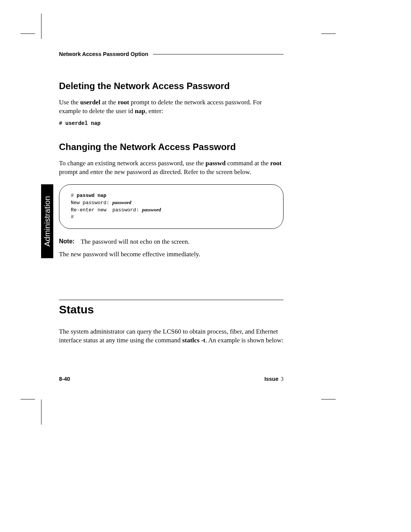 The width and height of the screenshot is (411, 532). I want to click on heading-changing: Changing the Network Access Password, so click(171, 147).